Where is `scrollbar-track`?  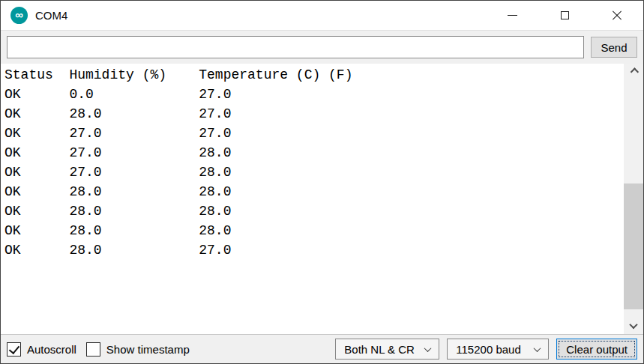 scrollbar-track is located at coordinates (634, 199).